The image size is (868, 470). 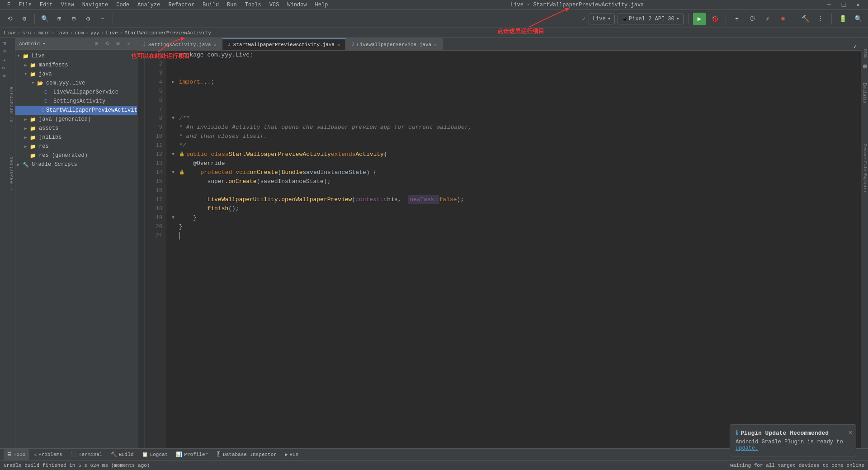 I want to click on breadcrumb-yyy: yyy, so click(x=95, y=33).